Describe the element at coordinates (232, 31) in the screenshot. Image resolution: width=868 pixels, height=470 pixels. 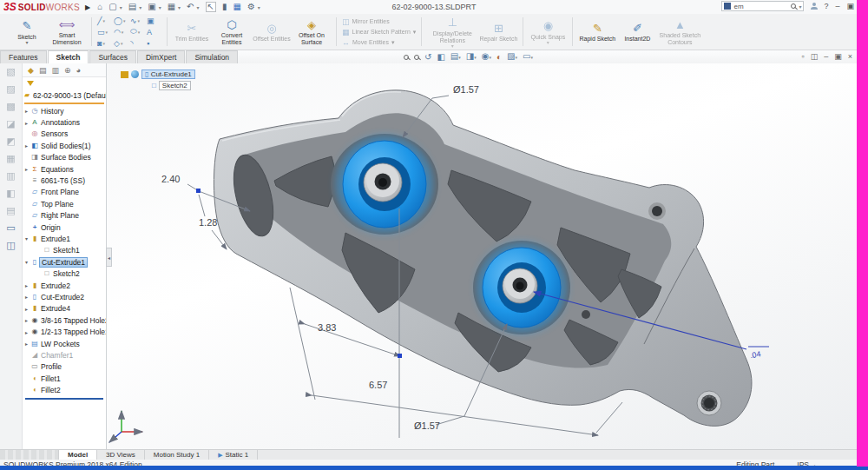
I see `convert-entities-button: ⬡ Convert Entities` at that location.